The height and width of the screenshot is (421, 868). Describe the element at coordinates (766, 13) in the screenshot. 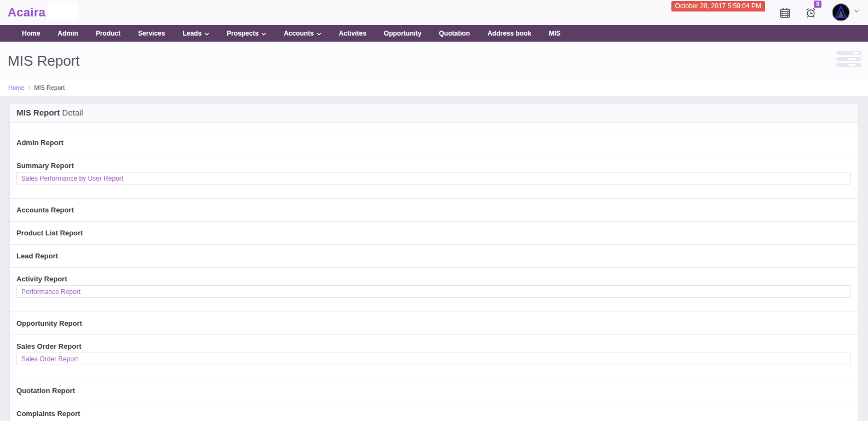

I see `topbar-right: October 28, 2017 5:59:04 PM` at that location.